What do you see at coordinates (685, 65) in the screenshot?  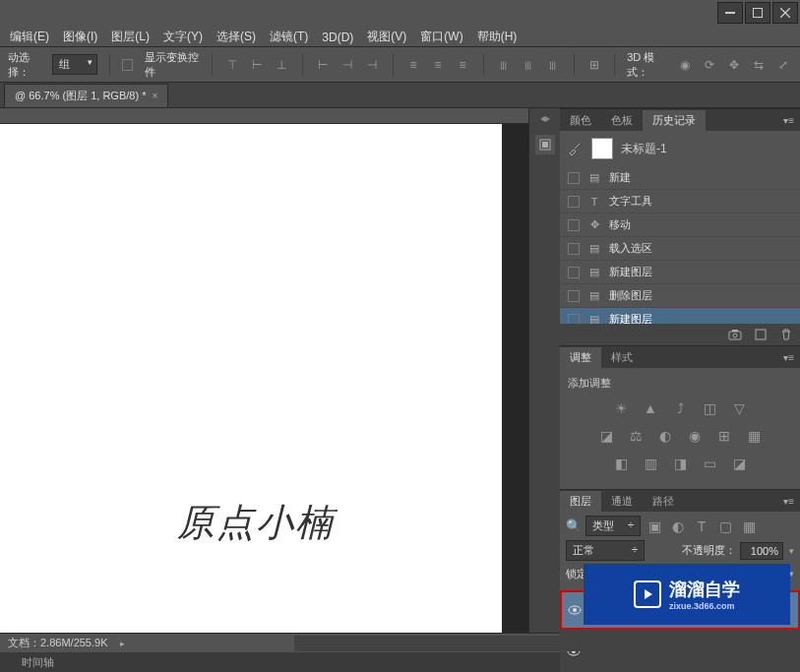 I see `orbit-icon: ◉` at bounding box center [685, 65].